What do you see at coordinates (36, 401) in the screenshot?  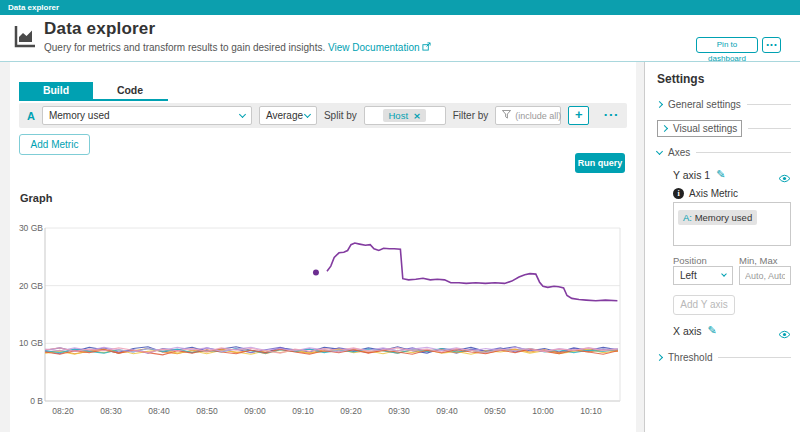 I see `svg-text: 0 B` at bounding box center [36, 401].